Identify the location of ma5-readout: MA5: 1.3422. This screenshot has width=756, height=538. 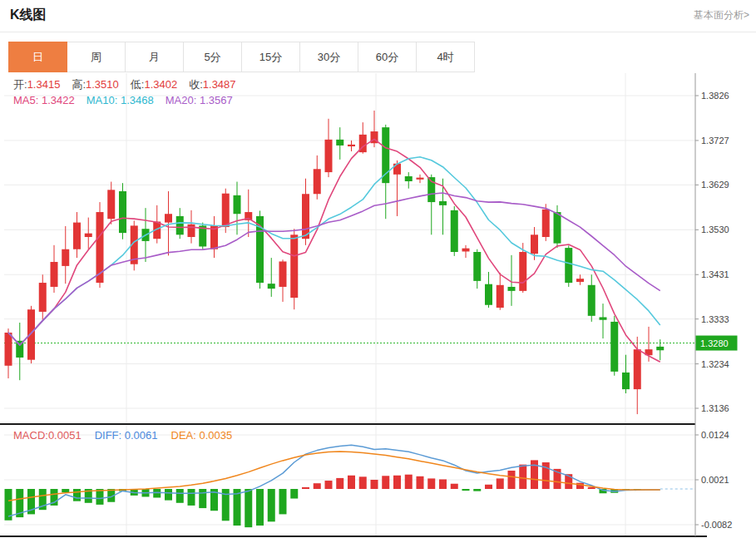
(44, 100).